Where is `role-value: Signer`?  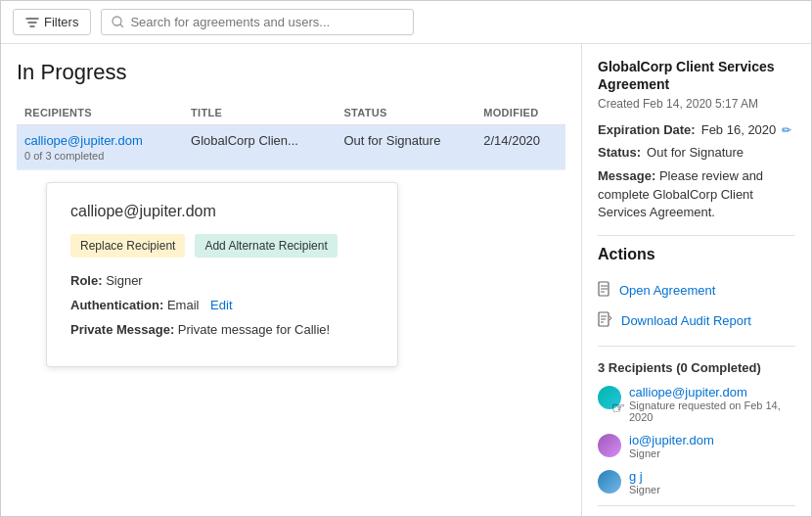 role-value: Signer is located at coordinates (124, 280).